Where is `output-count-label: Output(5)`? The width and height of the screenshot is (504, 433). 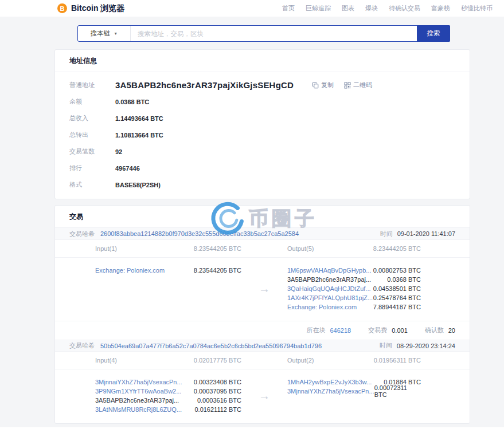
output-count-label: Output(5) is located at coordinates (300, 249).